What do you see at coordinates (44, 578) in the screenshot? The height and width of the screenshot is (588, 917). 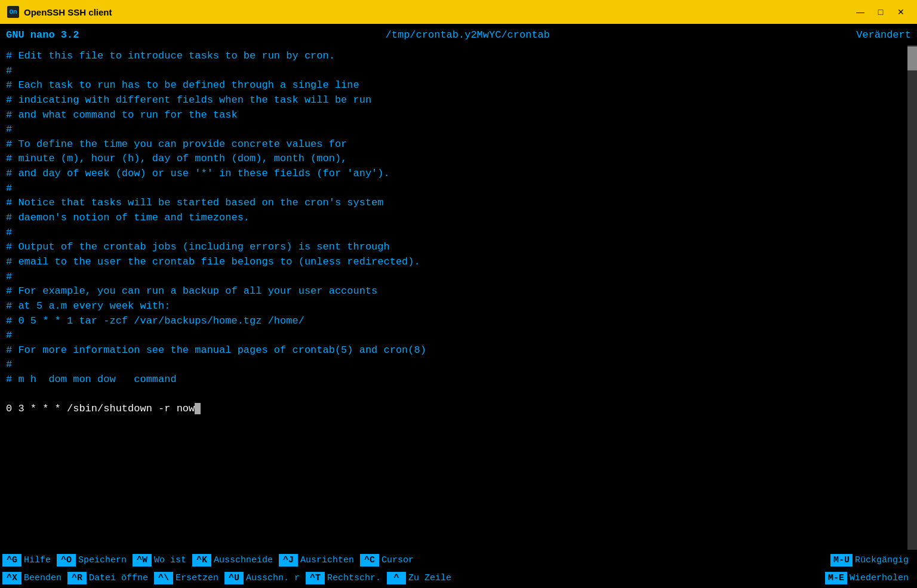 I see `shortcut-label: Beenden` at bounding box center [44, 578].